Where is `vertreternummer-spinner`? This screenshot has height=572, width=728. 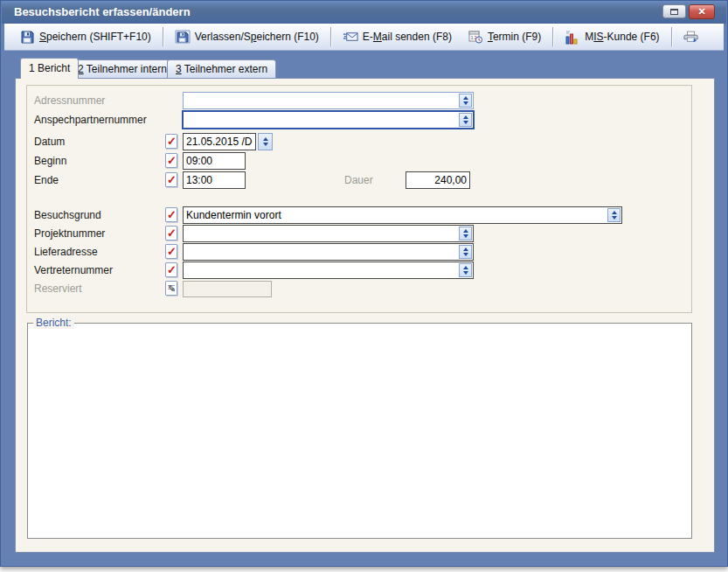
vertreternummer-spinner is located at coordinates (465, 270).